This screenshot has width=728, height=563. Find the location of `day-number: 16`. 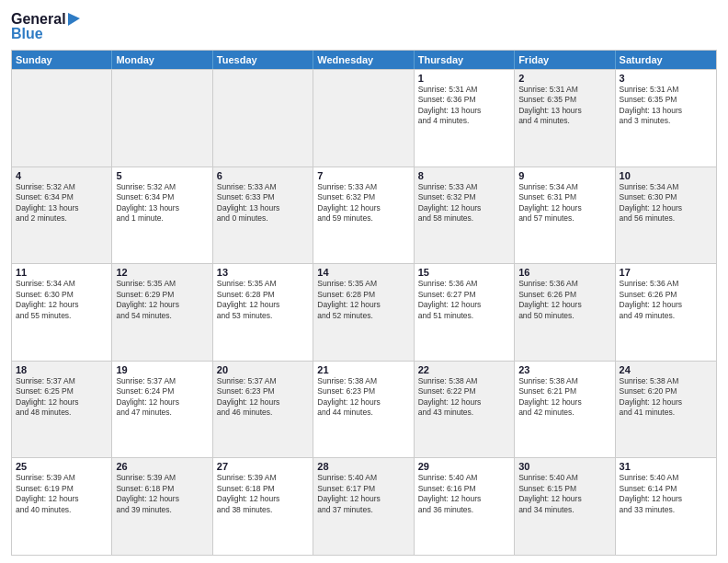

day-number: 16 is located at coordinates (564, 272).